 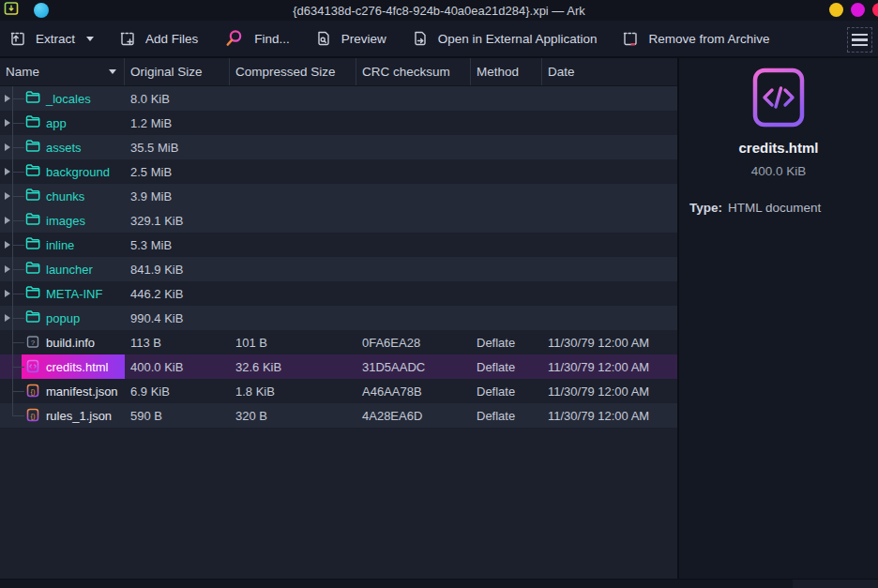 What do you see at coordinates (339, 123) in the screenshot?
I see `table-row: app1.2 MiB` at bounding box center [339, 123].